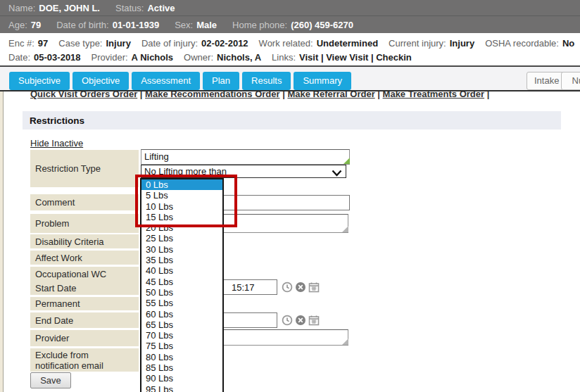 The height and width of the screenshot is (392, 580). I want to click on field-value: 79, so click(36, 25).